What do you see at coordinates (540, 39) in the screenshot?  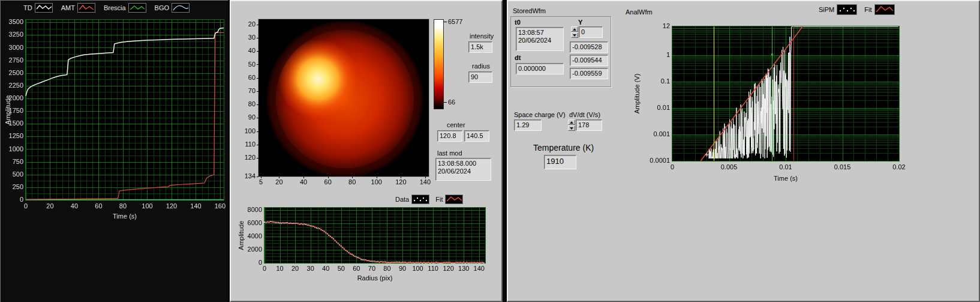 I see `t0-value: 13:08:57 20/06/2024` at bounding box center [540, 39].